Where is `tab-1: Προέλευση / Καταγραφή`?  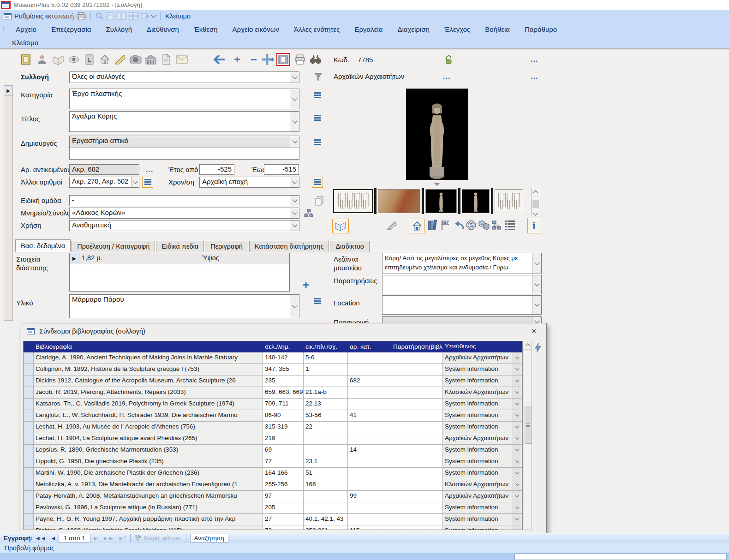
tab-1: Προέλευση / Καταγραφή is located at coordinates (114, 246).